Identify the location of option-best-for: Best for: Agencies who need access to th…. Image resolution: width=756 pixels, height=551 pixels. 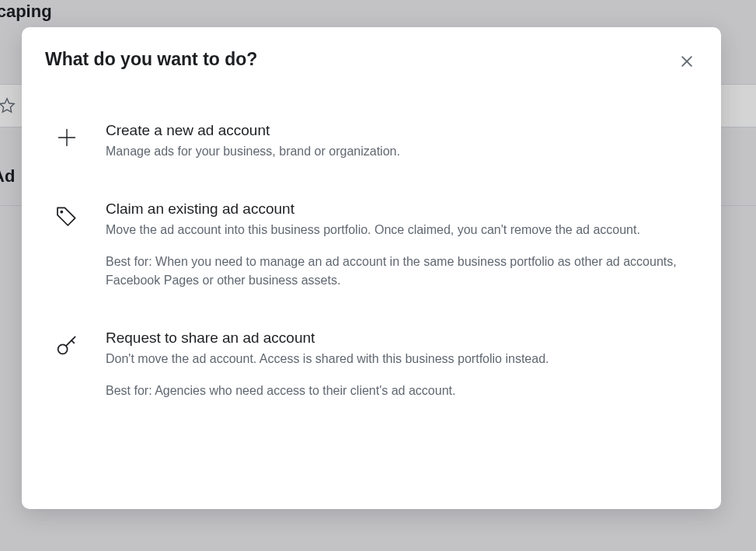
(398, 390).